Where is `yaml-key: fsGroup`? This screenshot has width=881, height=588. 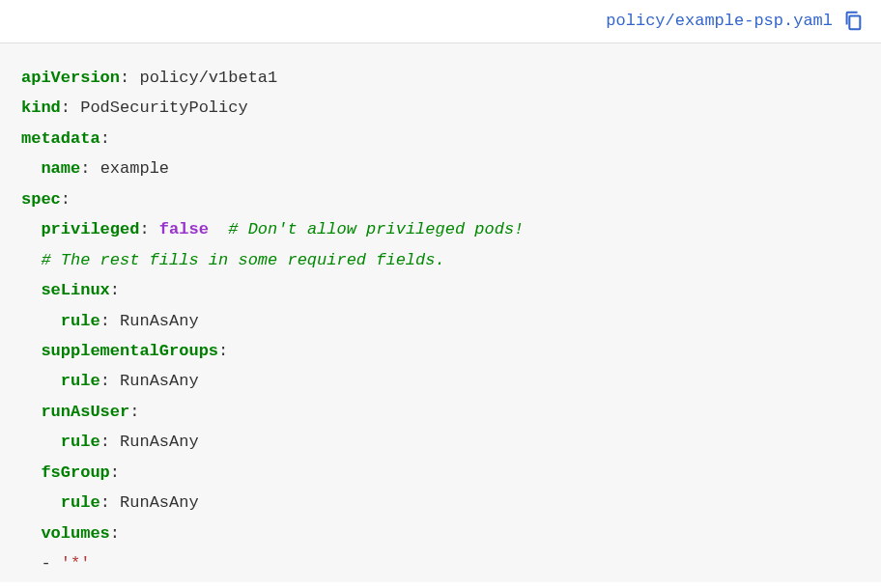 yaml-key: fsGroup is located at coordinates (75, 473).